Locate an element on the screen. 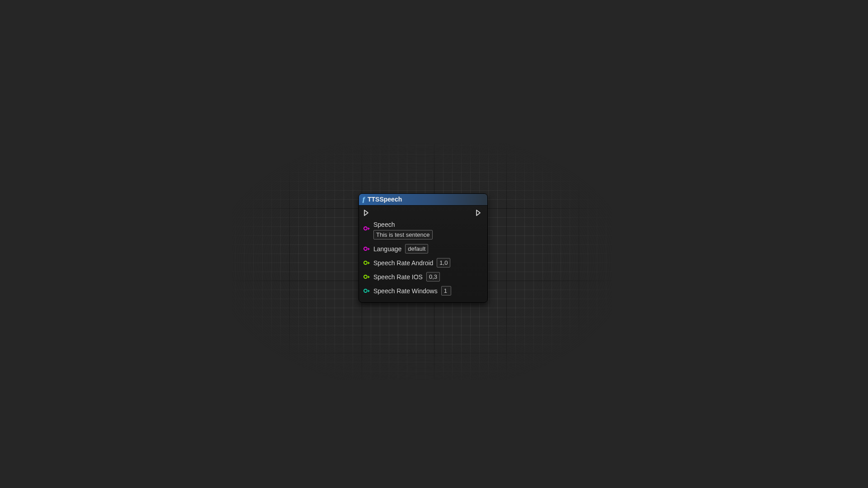  pin-rate-windows: Speech Rate Windows 1 is located at coordinates (423, 291).